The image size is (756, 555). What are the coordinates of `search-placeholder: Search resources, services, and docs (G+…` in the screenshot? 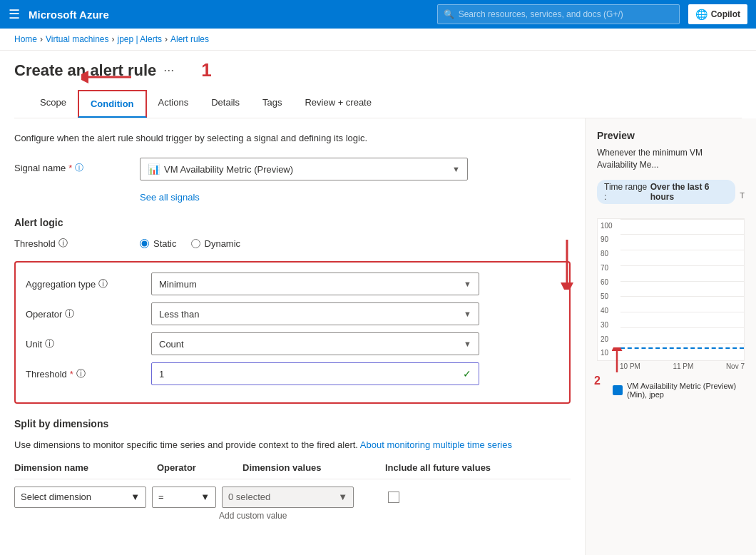 It's located at (541, 14).